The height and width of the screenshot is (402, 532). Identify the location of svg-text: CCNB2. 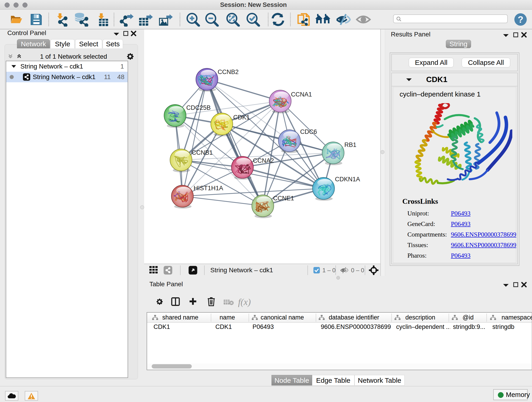
(228, 72).